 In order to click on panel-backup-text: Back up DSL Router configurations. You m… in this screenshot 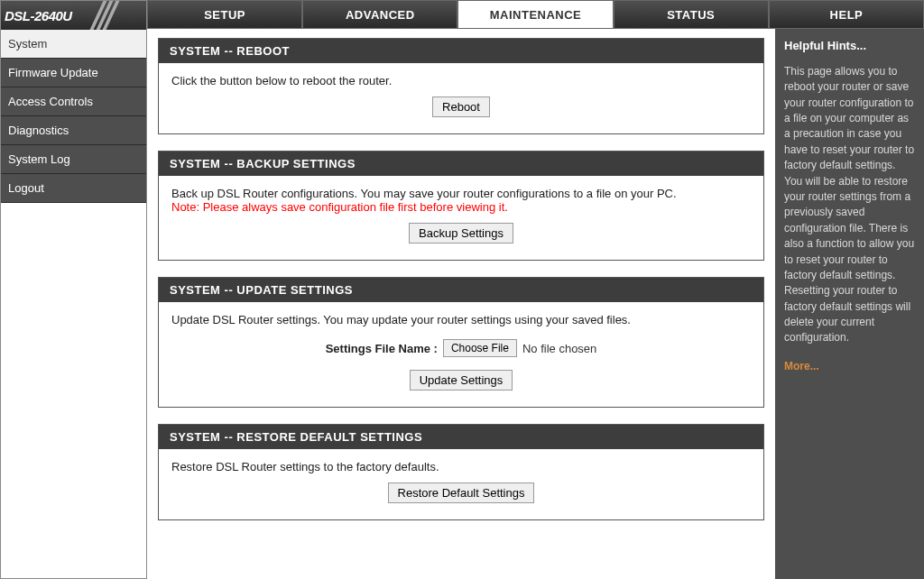, I will do `click(424, 193)`.